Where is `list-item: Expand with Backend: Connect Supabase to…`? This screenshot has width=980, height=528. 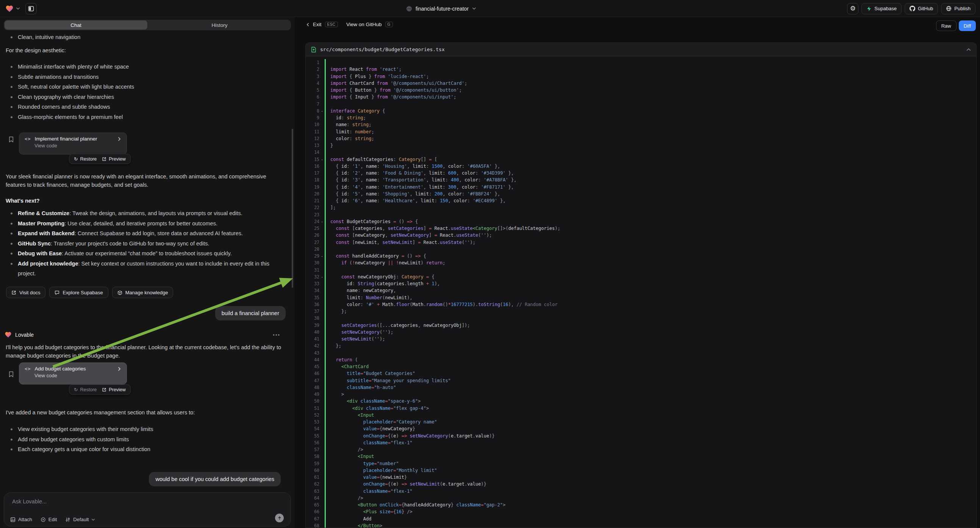 list-item: Expand with Backend: Connect Supabase to… is located at coordinates (142, 234).